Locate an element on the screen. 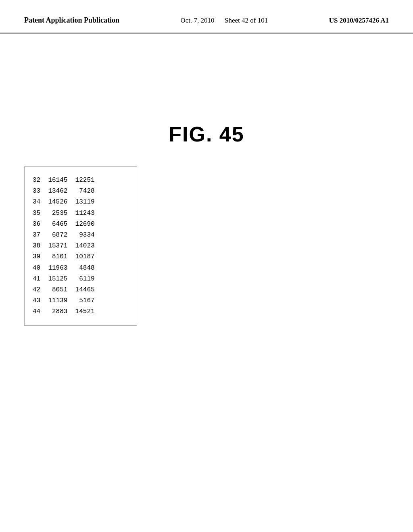 The image size is (413, 532). date-and-sheet: Oct. 7, 2010 Sheet 42 of 101 is located at coordinates (224, 21).